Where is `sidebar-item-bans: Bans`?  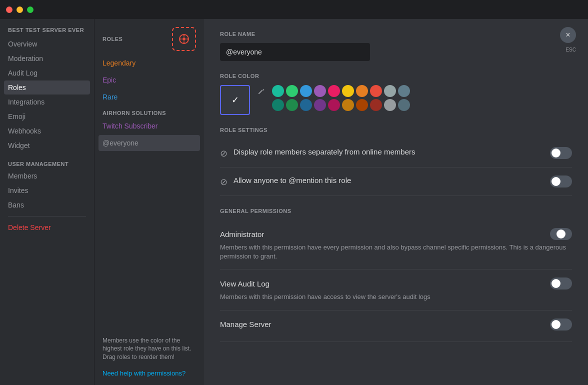
sidebar-item-bans: Bans is located at coordinates (47, 205).